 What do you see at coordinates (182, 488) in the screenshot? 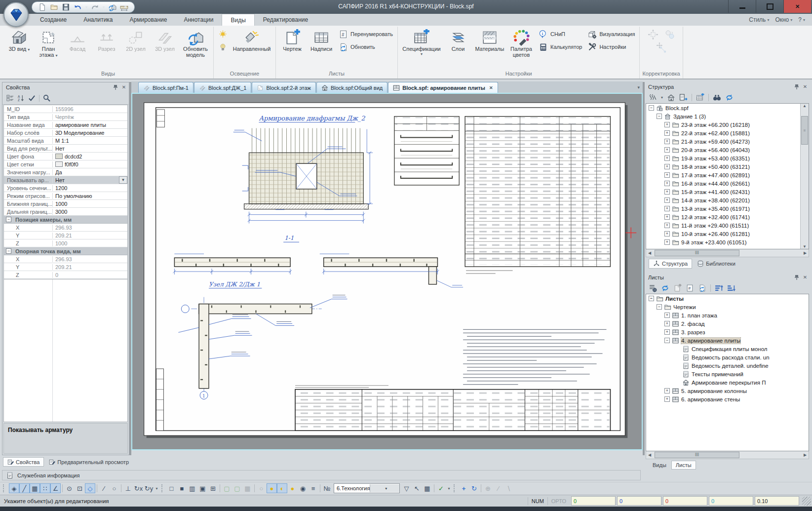
I see `toolbar-button: ■` at bounding box center [182, 488].